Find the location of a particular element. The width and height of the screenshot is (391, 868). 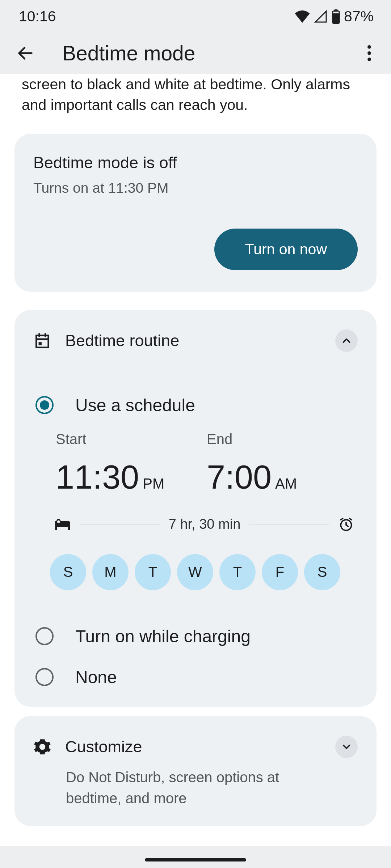

duration-text: 7 hr, 30 min is located at coordinates (205, 524).